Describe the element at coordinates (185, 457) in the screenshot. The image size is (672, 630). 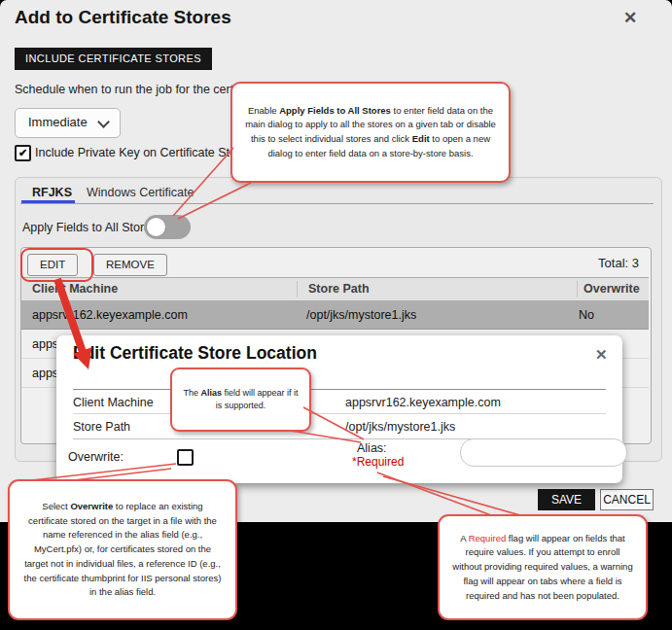
I see `overwrite-checkbox` at that location.